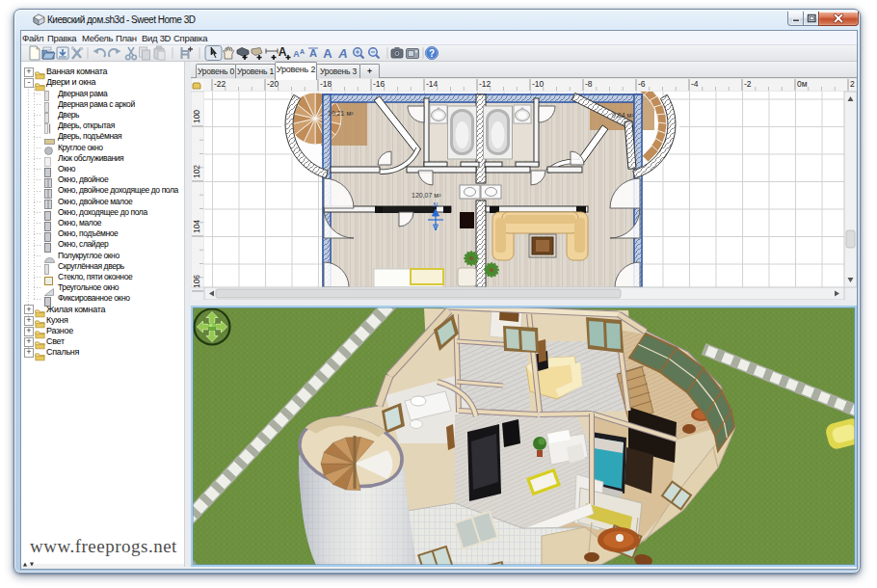 The image size is (877, 588). Describe the element at coordinates (432, 84) in the screenshot. I see `svg-text: -14` at that location.